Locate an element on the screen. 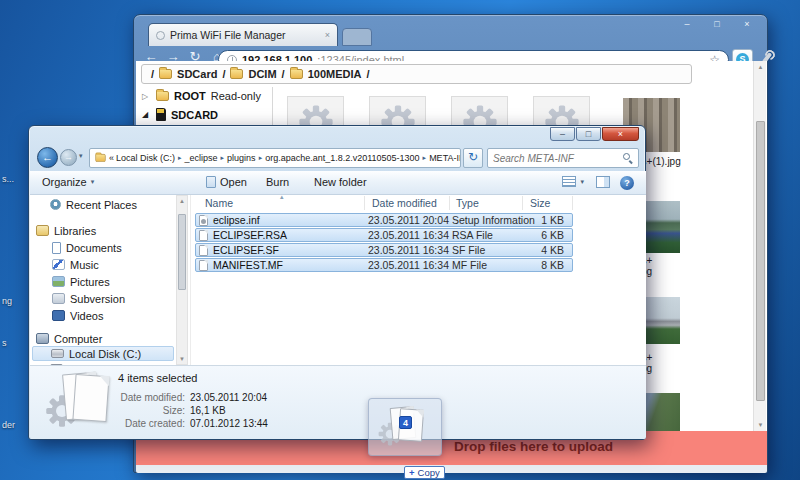  burn-button: Burn is located at coordinates (278, 182).